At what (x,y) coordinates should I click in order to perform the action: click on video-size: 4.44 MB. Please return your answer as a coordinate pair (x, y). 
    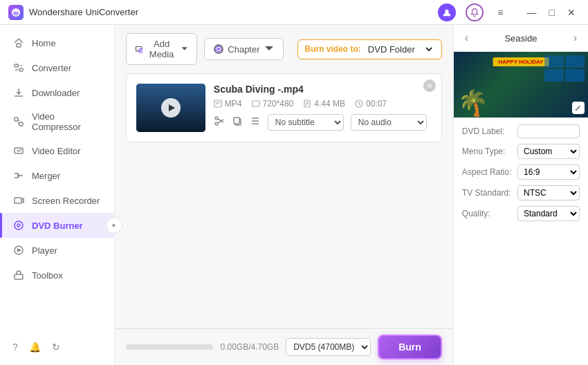
    Looking at the image, I should click on (324, 104).